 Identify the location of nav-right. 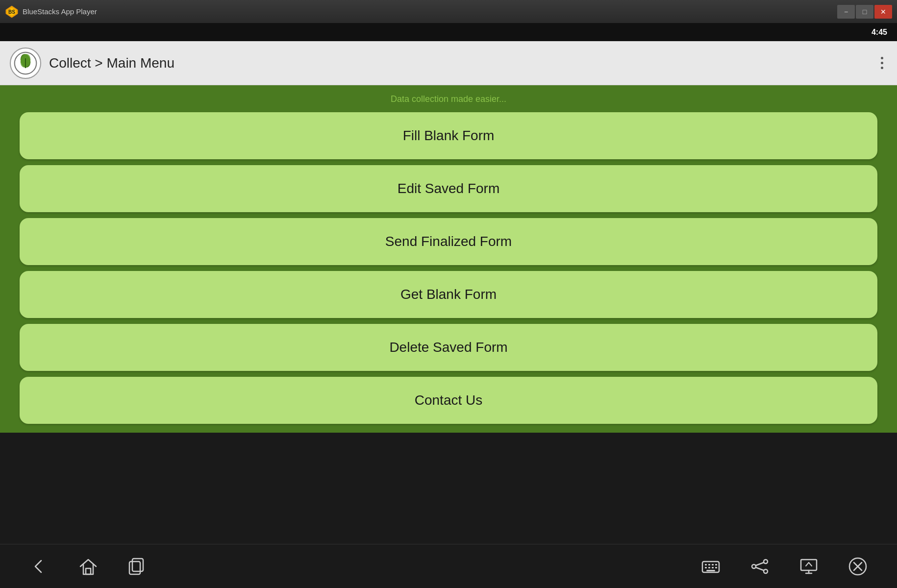
(784, 566).